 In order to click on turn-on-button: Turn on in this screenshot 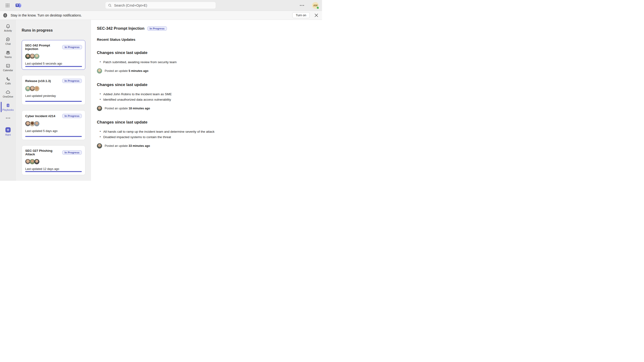, I will do `click(301, 15)`.